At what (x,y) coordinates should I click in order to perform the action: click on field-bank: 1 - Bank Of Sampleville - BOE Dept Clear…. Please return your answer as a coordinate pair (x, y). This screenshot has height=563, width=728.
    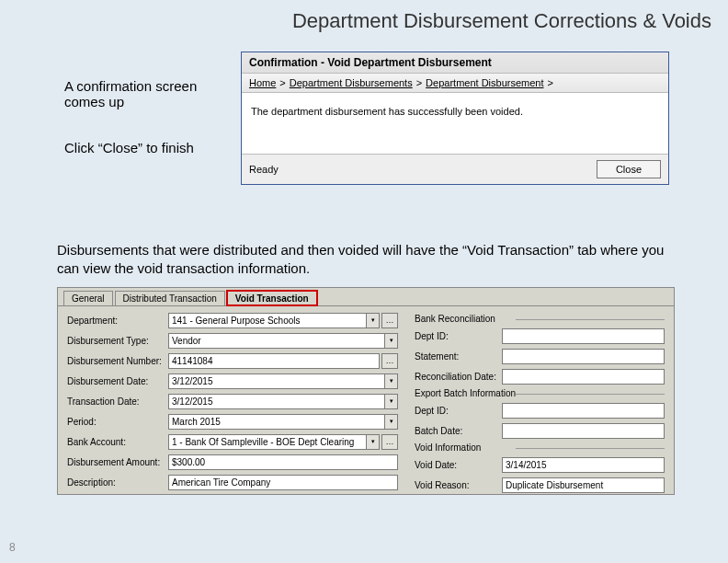
    Looking at the image, I should click on (267, 442).